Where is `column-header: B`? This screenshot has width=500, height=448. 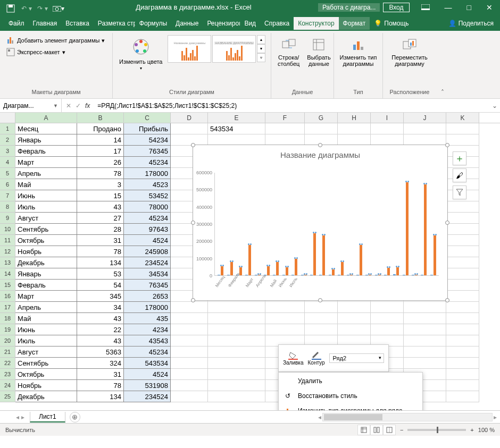 column-header: B is located at coordinates (101, 118).